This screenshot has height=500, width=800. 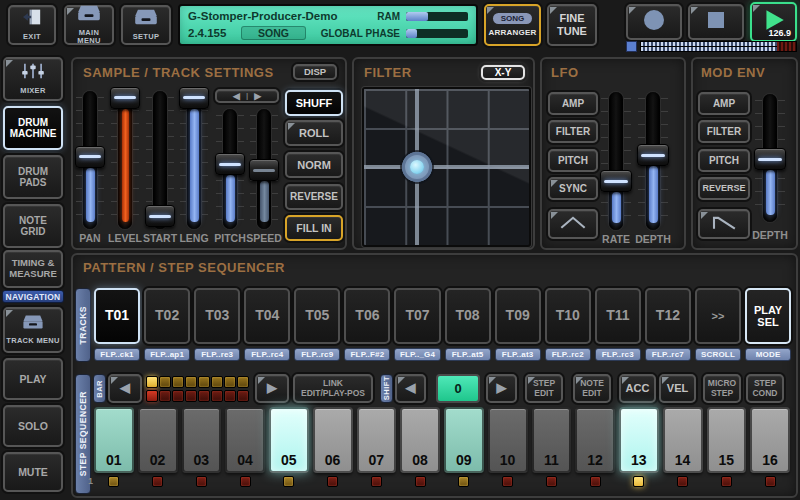 What do you see at coordinates (32, 25) in the screenshot?
I see `exit-button: EXIT` at bounding box center [32, 25].